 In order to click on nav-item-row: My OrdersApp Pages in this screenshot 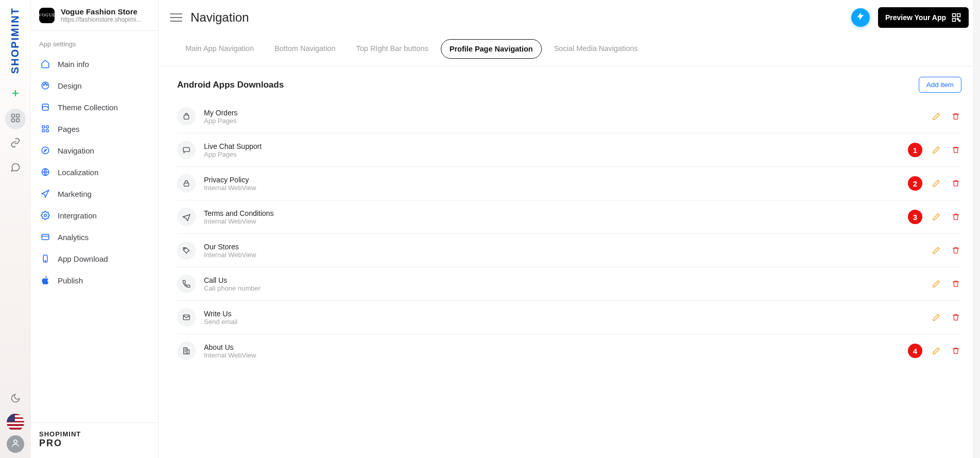, I will do `click(570, 116)`.